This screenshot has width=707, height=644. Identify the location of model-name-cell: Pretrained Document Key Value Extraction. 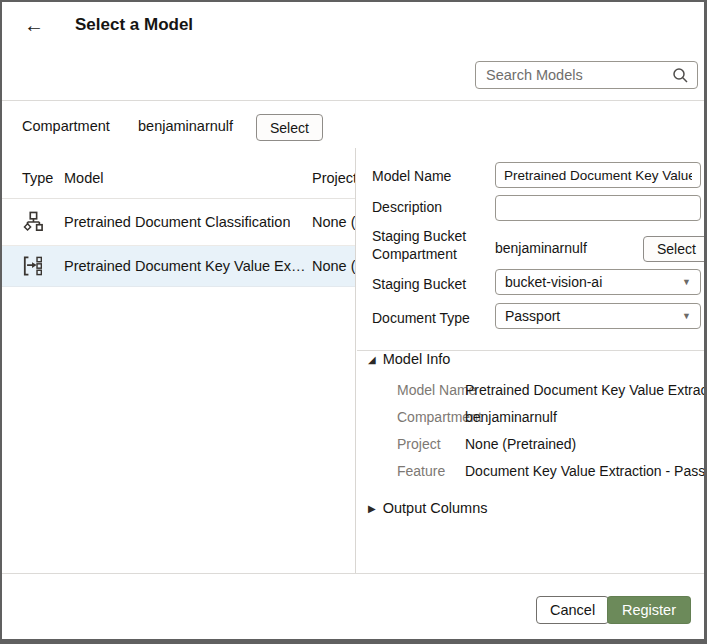
(185, 266).